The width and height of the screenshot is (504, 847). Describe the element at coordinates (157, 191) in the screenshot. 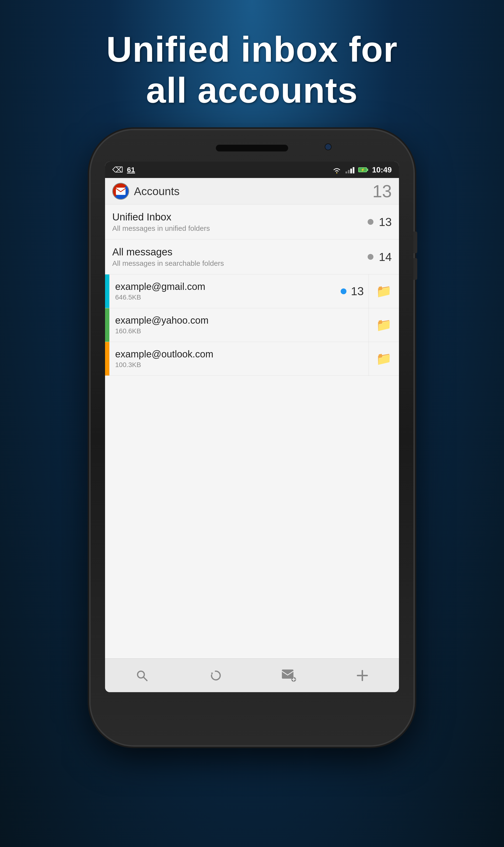

I see `accounts-label: Accounts` at that location.